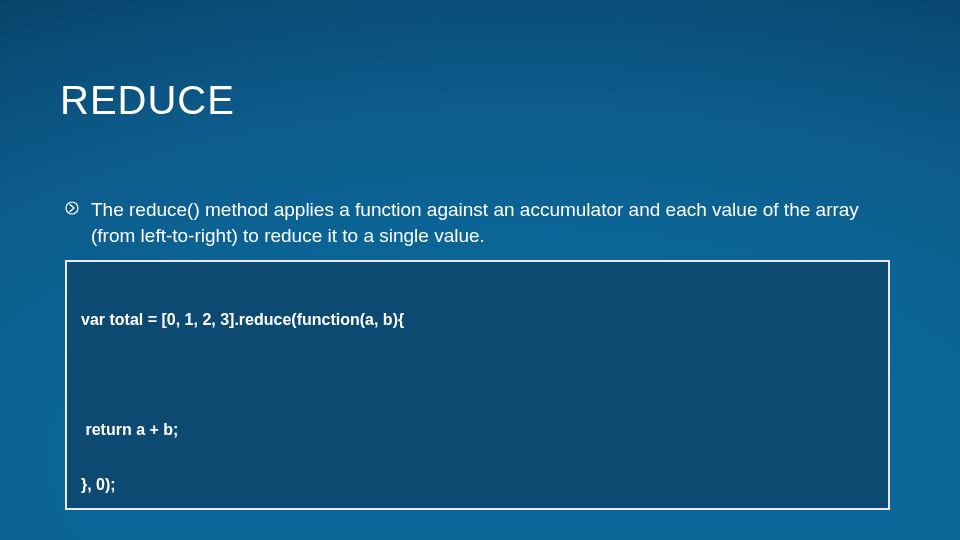 The image size is (960, 540). What do you see at coordinates (478, 430) in the screenshot?
I see `code-line: return a + b;` at bounding box center [478, 430].